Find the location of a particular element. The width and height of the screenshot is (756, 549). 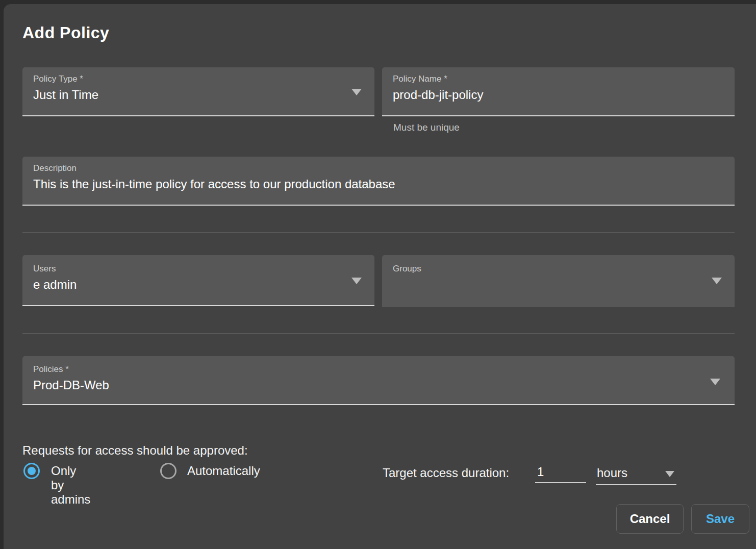

dialog-title: Add Policy is located at coordinates (66, 33).